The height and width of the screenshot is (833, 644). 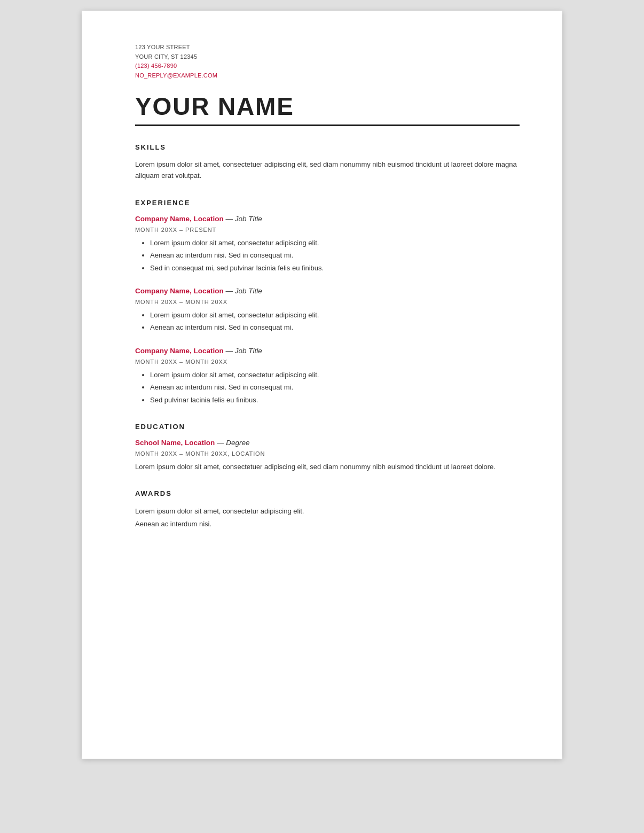 What do you see at coordinates (327, 125) in the screenshot?
I see `name-divider` at bounding box center [327, 125].